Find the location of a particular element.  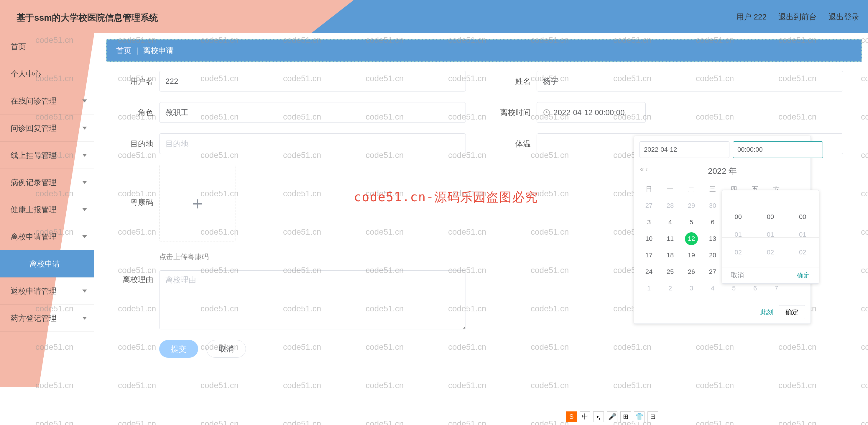

dp-day: 25 is located at coordinates (670, 272).